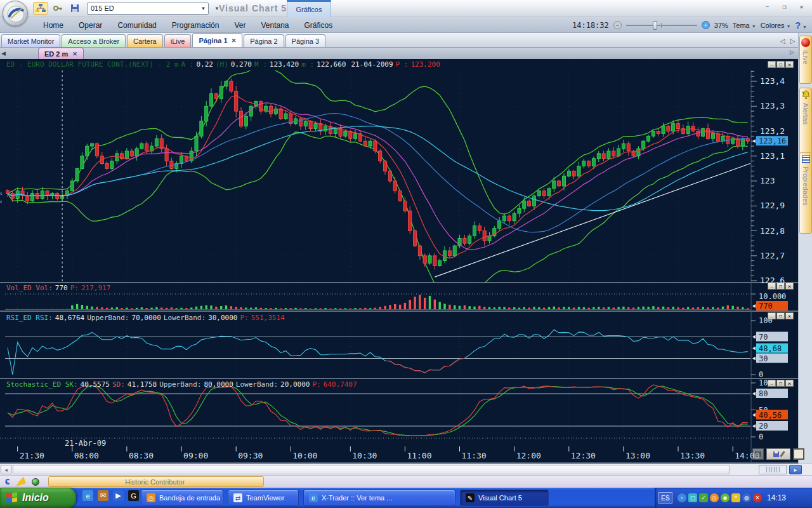  Describe the element at coordinates (234, 41) in the screenshot. I see `tab-close-icon` at that location.